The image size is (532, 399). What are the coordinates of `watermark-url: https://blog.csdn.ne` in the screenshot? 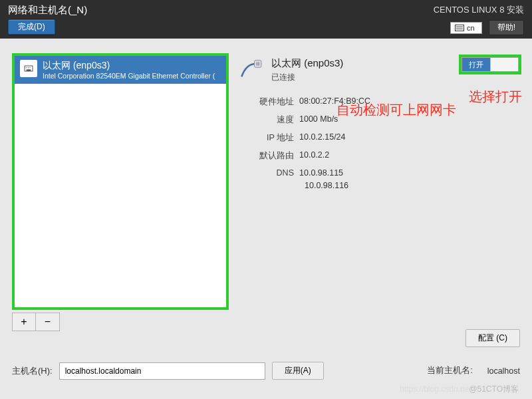 It's located at (434, 389).